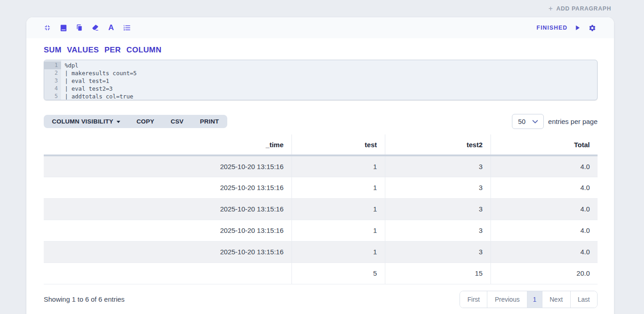  Describe the element at coordinates (322, 9) in the screenshot. I see `top-bar: + ADD PARAGRAPH` at that location.